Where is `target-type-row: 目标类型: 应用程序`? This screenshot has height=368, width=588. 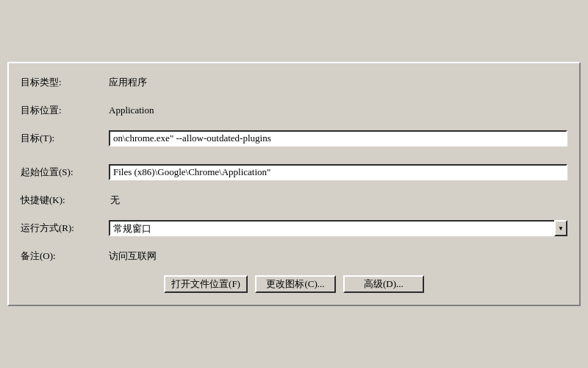 target-type-row: 目标类型: 应用程序 is located at coordinates (294, 82).